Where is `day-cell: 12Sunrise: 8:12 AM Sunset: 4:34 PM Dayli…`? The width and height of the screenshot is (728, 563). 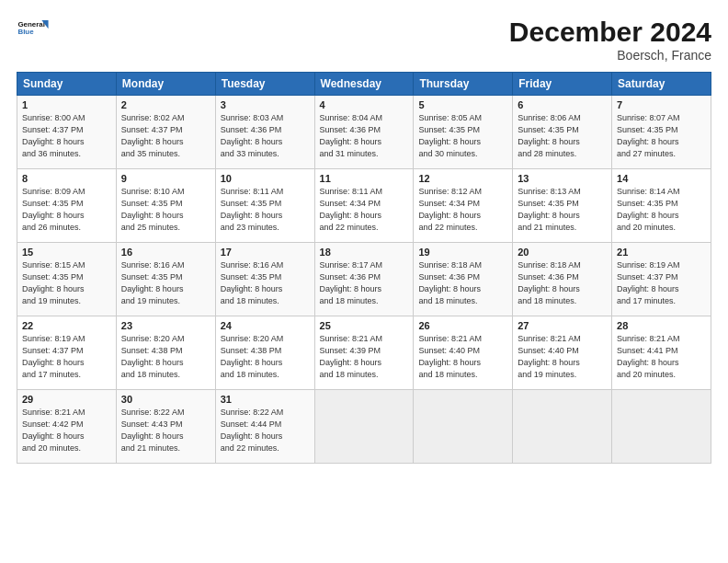 day-cell: 12Sunrise: 8:12 AM Sunset: 4:34 PM Dayli… is located at coordinates (463, 206).